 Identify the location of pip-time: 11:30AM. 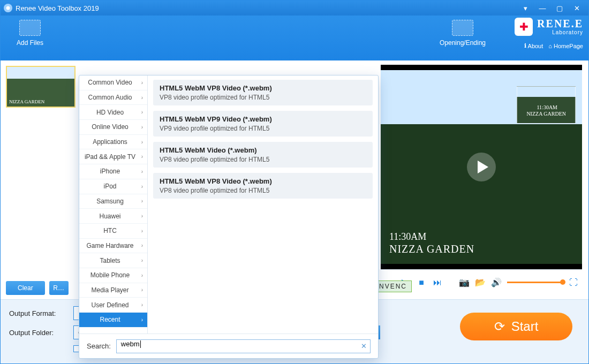
(547, 107).